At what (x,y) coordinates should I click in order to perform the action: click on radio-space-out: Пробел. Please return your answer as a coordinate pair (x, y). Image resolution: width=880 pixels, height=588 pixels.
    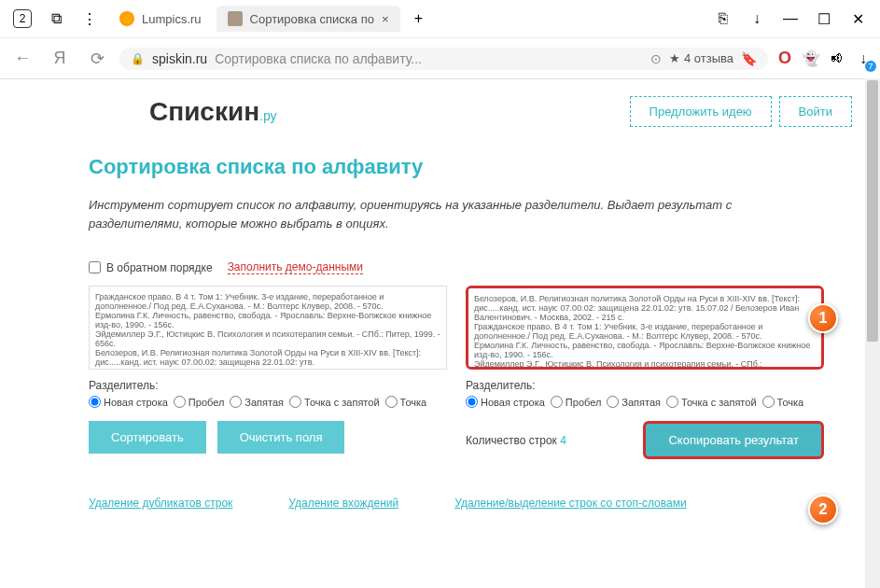
    Looking at the image, I should click on (577, 401).